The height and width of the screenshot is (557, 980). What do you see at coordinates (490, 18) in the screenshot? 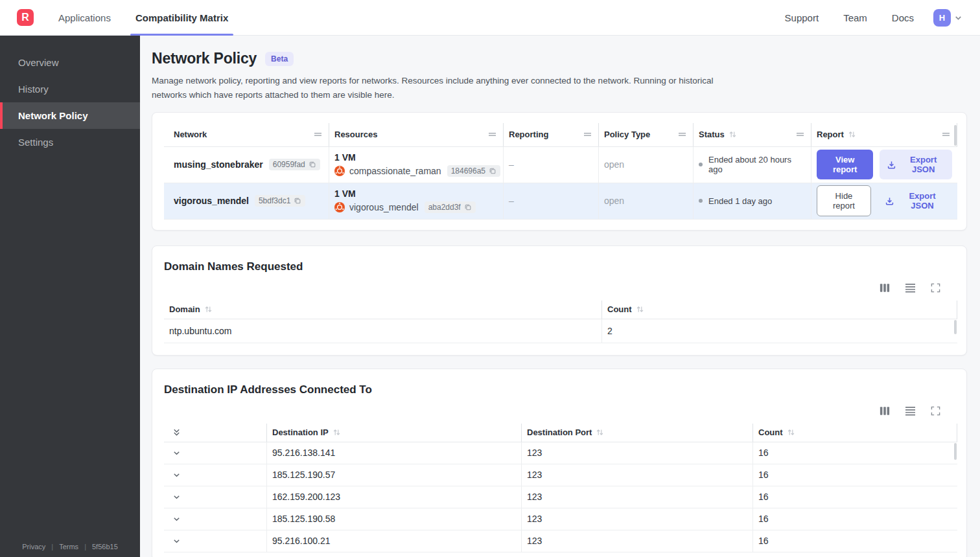
I see `top-nav: R Applications Compatibility Matrix Supp…` at bounding box center [490, 18].